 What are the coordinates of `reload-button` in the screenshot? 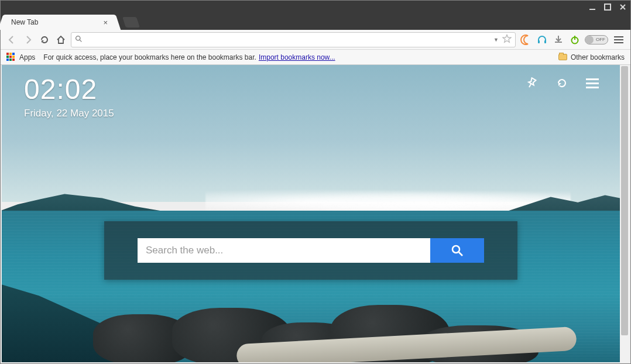 It's located at (44, 40).